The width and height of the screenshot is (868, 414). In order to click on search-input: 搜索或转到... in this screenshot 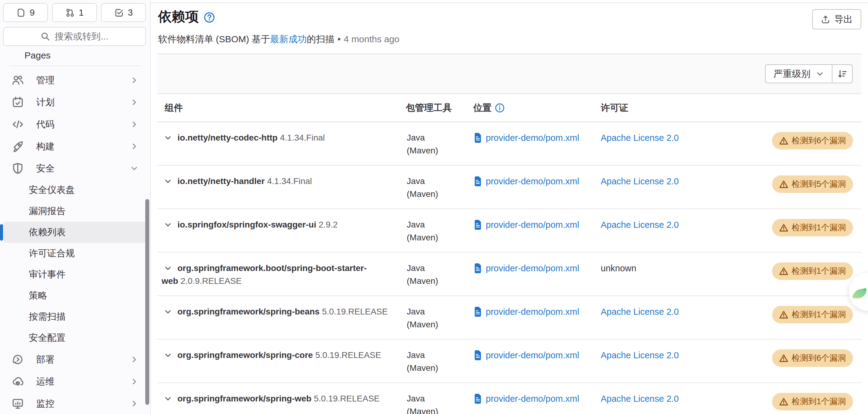, I will do `click(74, 36)`.